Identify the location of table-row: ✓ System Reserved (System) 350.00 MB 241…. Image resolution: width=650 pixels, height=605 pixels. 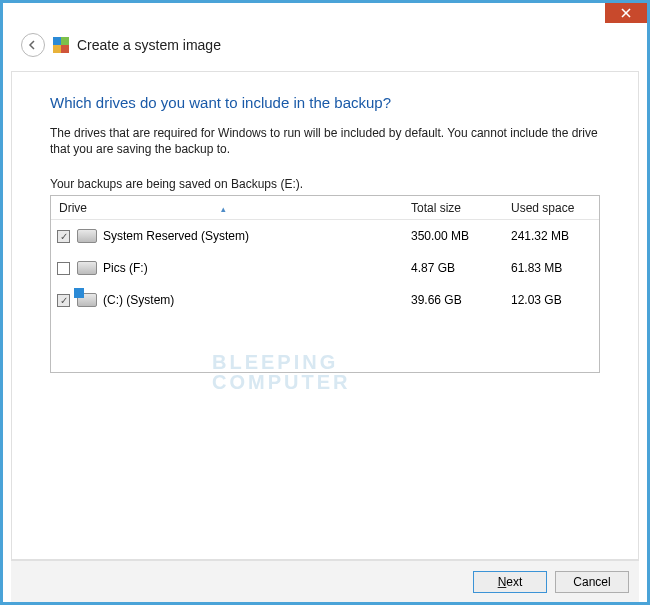
(325, 236).